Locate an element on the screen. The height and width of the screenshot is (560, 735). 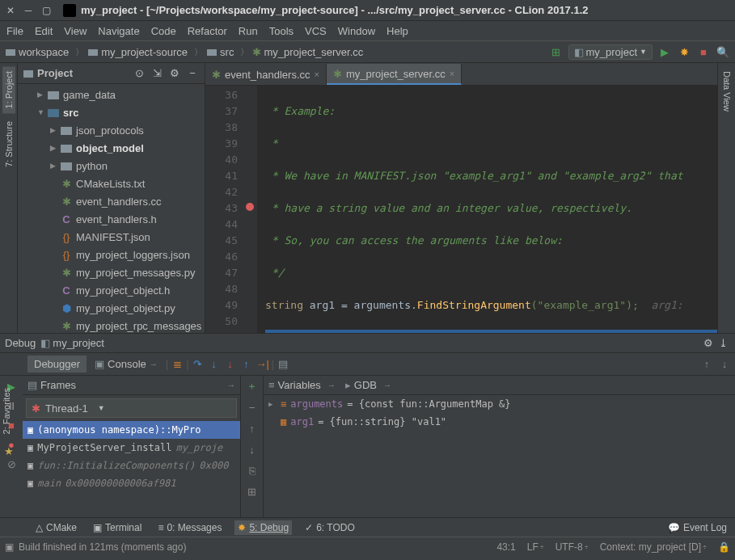
tree-folder-python: ▶python is located at coordinates (112, 166).